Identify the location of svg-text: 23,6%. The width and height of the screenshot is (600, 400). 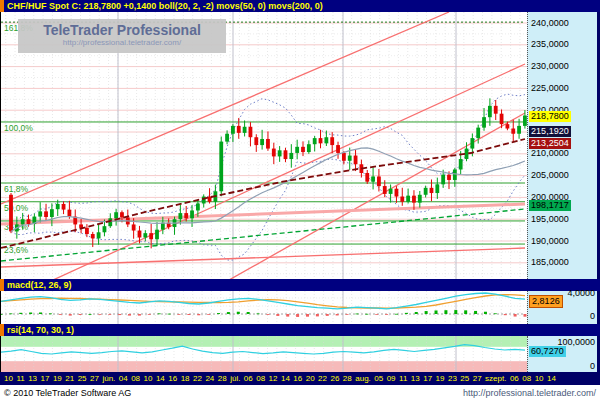
(16, 250).